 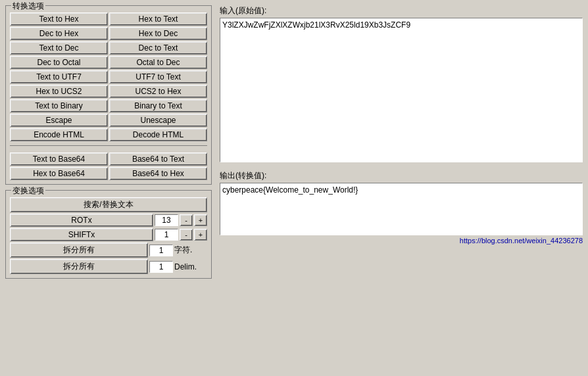 I want to click on split1-suffix: 字符., so click(x=191, y=250).